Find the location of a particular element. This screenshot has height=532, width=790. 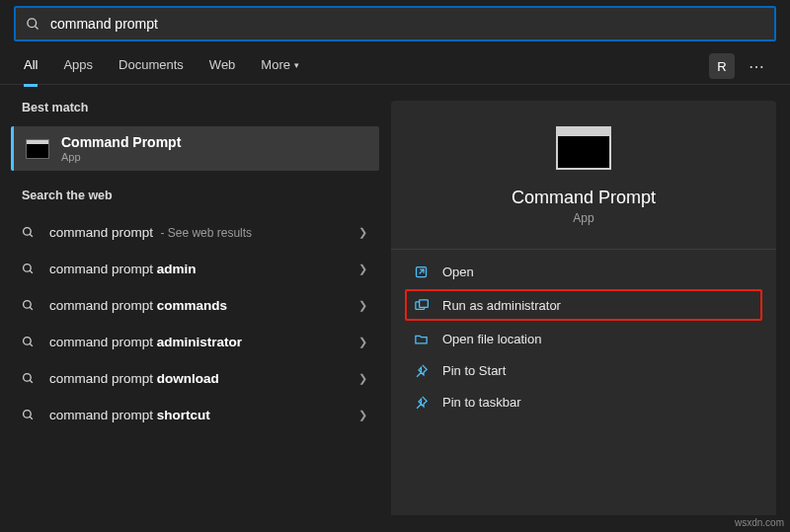

web-result-text: command prompt - See web results is located at coordinates (199, 233).